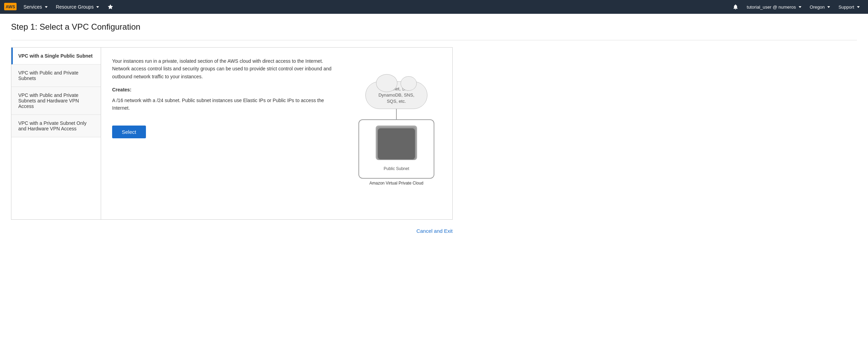 The image size is (868, 348). I want to click on support-chevron-icon, so click(858, 7).